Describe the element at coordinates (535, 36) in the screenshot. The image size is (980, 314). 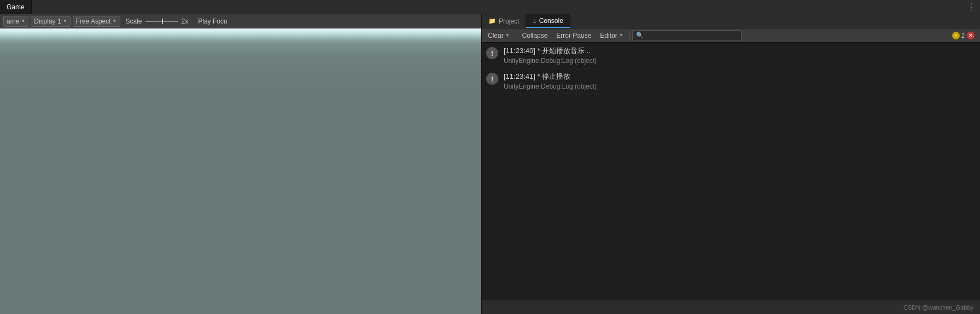
I see `collapse-button: Collapse` at that location.